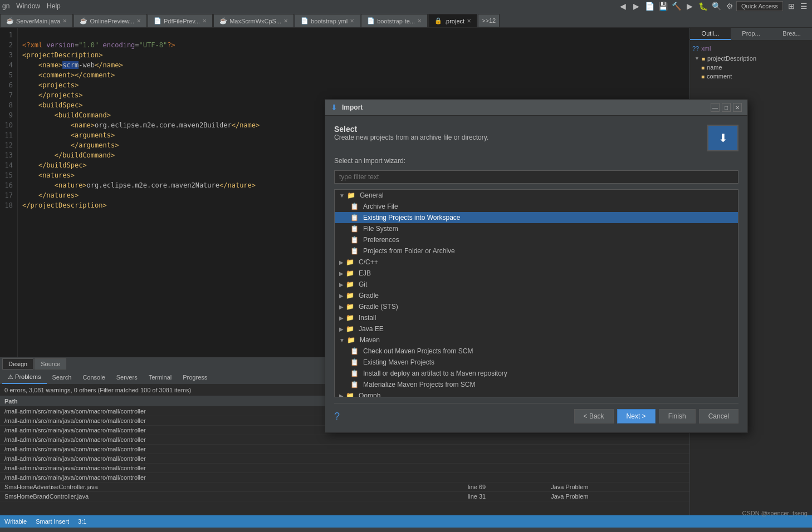 This screenshot has width=812, height=532. Describe the element at coordinates (718, 416) in the screenshot. I see `cancel-button: Cancel` at that location.